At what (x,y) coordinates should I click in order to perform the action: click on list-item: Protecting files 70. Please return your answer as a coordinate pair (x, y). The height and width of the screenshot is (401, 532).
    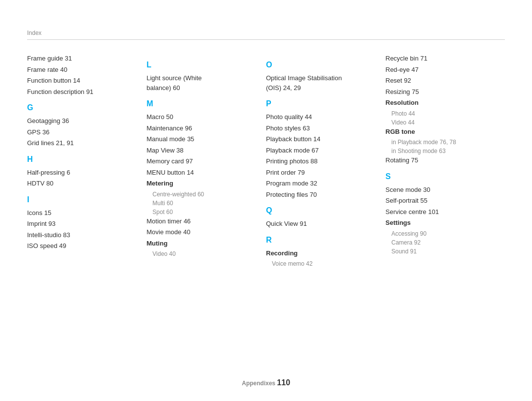
    Looking at the image, I should click on (323, 195).